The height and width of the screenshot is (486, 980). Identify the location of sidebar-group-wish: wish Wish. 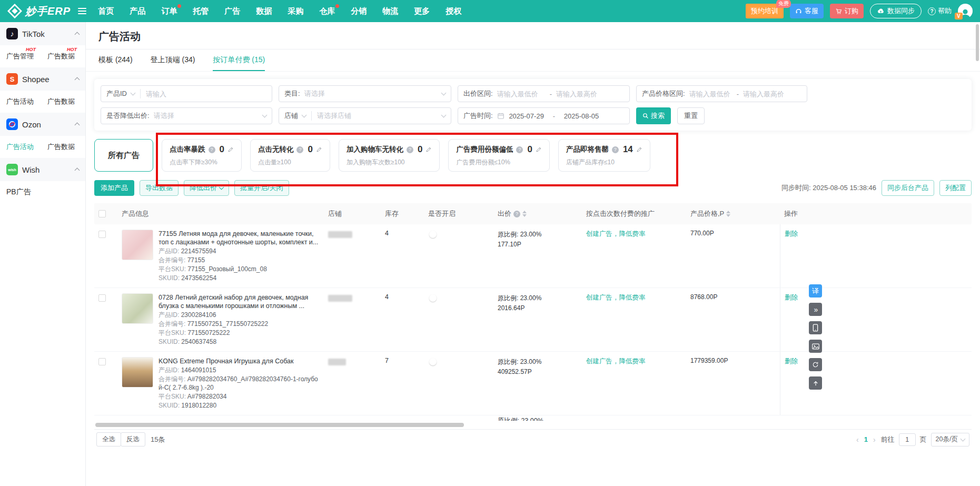
(43, 170).